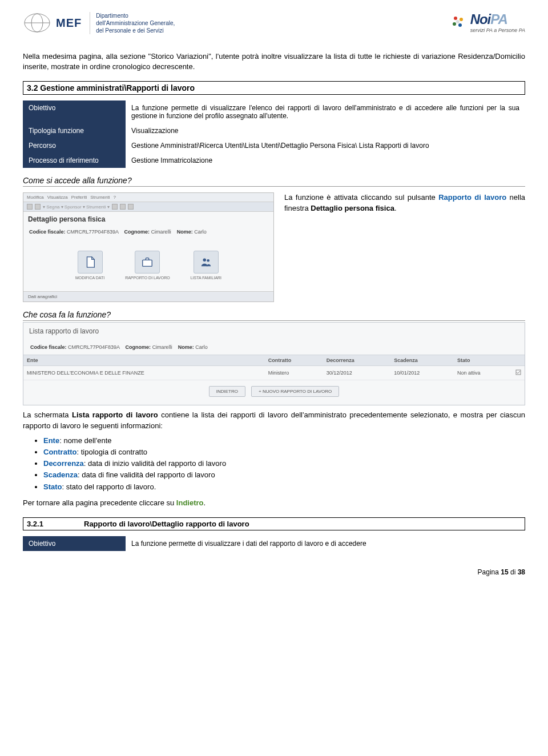  I want to click on term-dettaglio-persona: Dettaglio persona fisica, so click(353, 208).